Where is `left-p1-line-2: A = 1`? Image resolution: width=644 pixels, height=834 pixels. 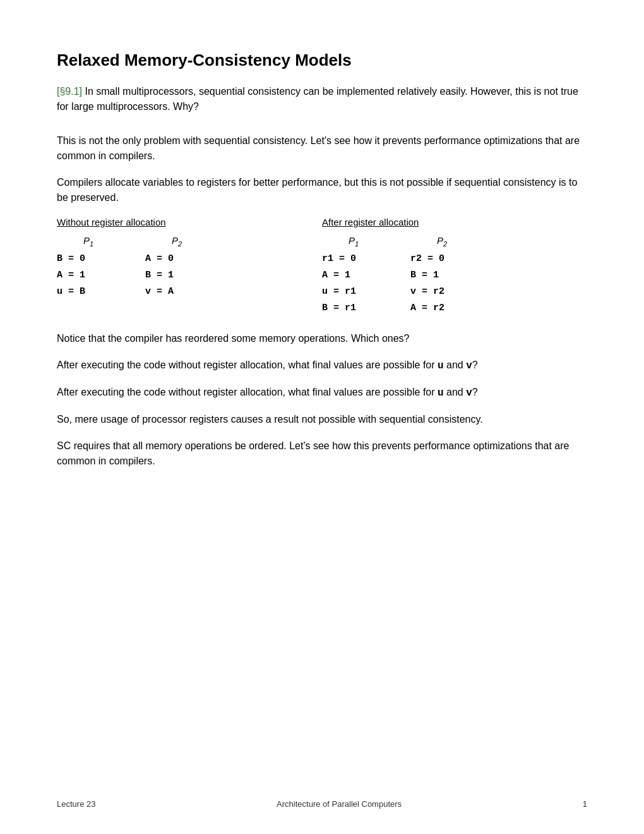 left-p1-line-2: A = 1 is located at coordinates (88, 275).